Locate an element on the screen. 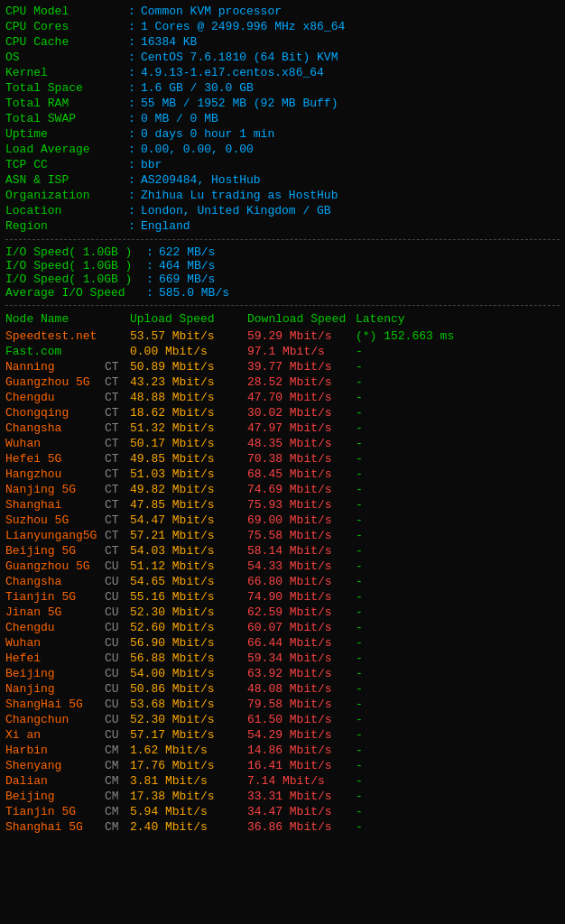  col-node: Shanghai is located at coordinates (55, 505).